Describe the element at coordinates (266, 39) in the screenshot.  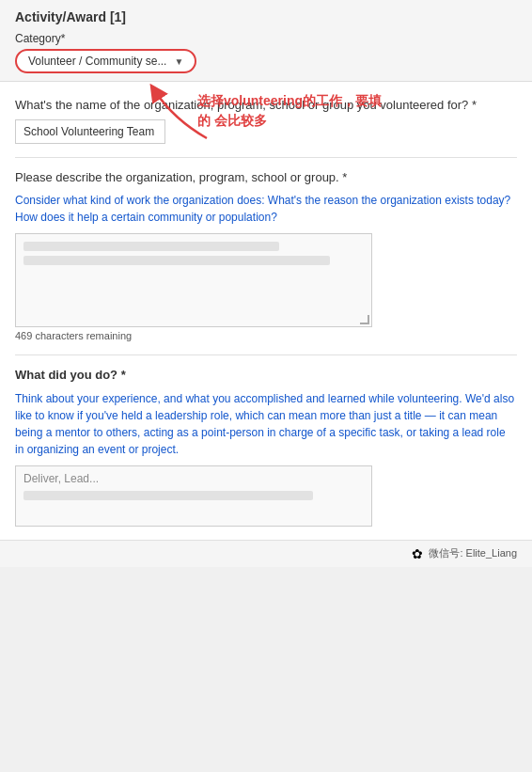
I see `category-label: Category*` at that location.